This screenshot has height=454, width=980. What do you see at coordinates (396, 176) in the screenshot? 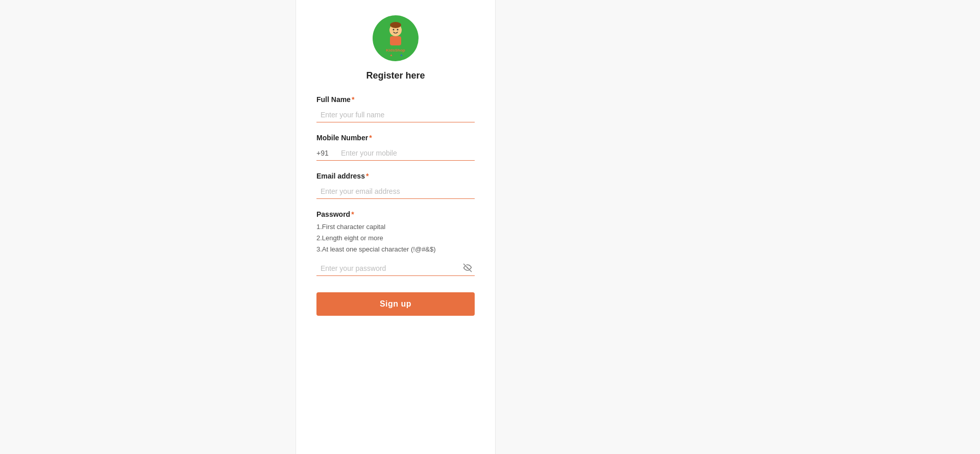
I see `email-label: Email address*` at bounding box center [396, 176].